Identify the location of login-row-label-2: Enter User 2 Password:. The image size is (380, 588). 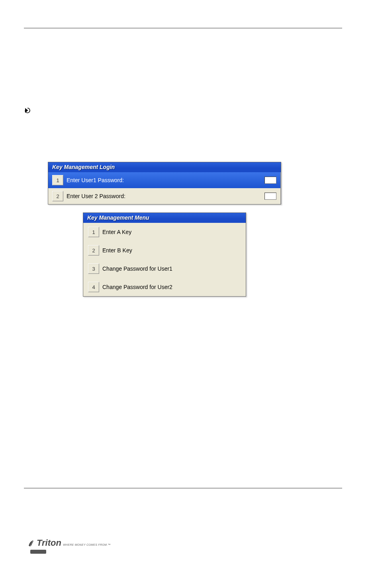
(164, 196).